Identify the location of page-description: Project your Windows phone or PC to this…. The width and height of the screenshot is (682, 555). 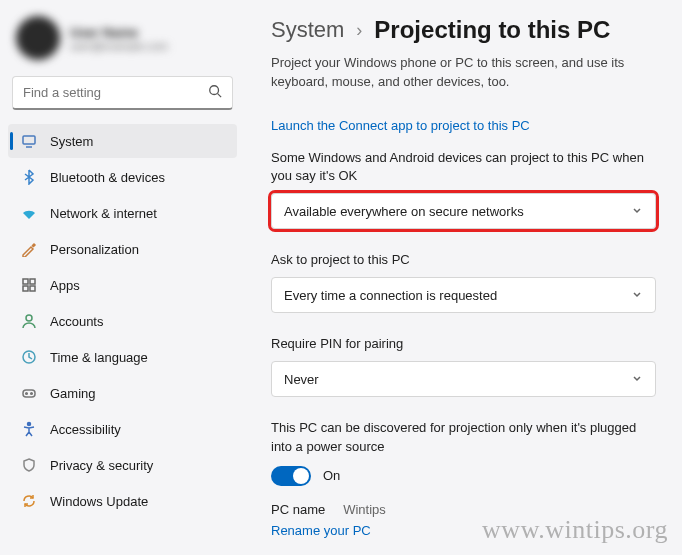
(464, 73).